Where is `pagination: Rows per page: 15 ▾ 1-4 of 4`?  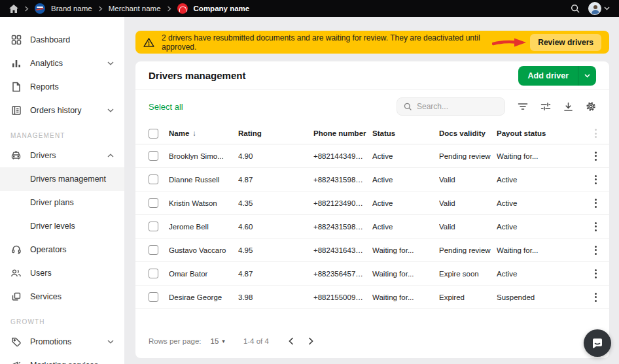 pagination: Rows per page: 15 ▾ 1-4 of 4 is located at coordinates (372, 341).